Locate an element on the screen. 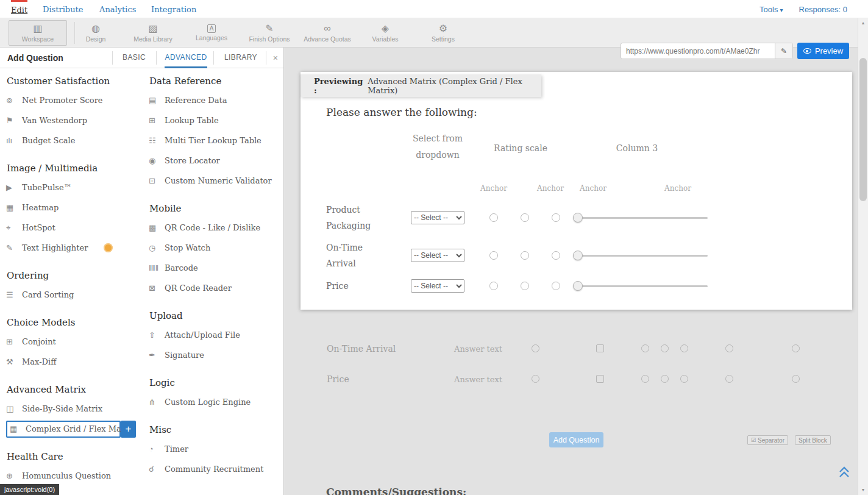  panel-section: Data Reference▤Reference Data⊞Lookup Tab… is located at coordinates (215, 133).